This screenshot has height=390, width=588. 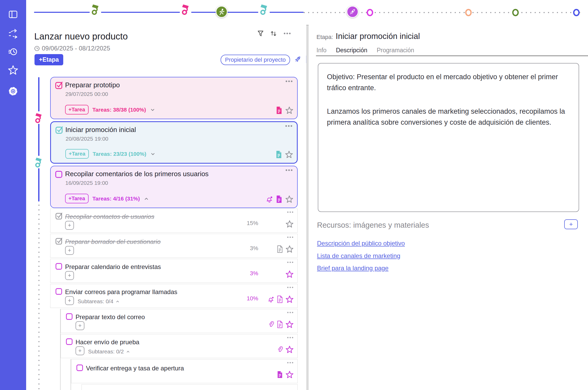 What do you see at coordinates (370, 13) in the screenshot?
I see `milestone-ring-magenta` at bounding box center [370, 13].